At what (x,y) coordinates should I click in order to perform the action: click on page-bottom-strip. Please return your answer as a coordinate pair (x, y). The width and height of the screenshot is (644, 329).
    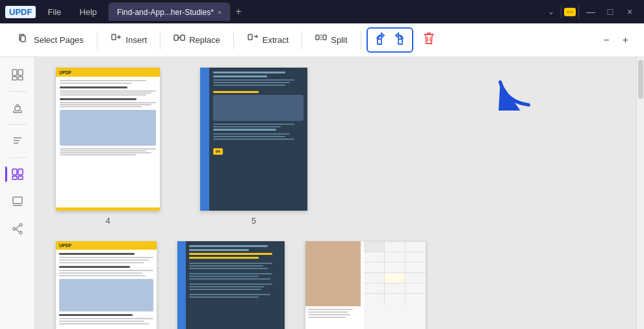
    Looking at the image, I should click on (108, 209).